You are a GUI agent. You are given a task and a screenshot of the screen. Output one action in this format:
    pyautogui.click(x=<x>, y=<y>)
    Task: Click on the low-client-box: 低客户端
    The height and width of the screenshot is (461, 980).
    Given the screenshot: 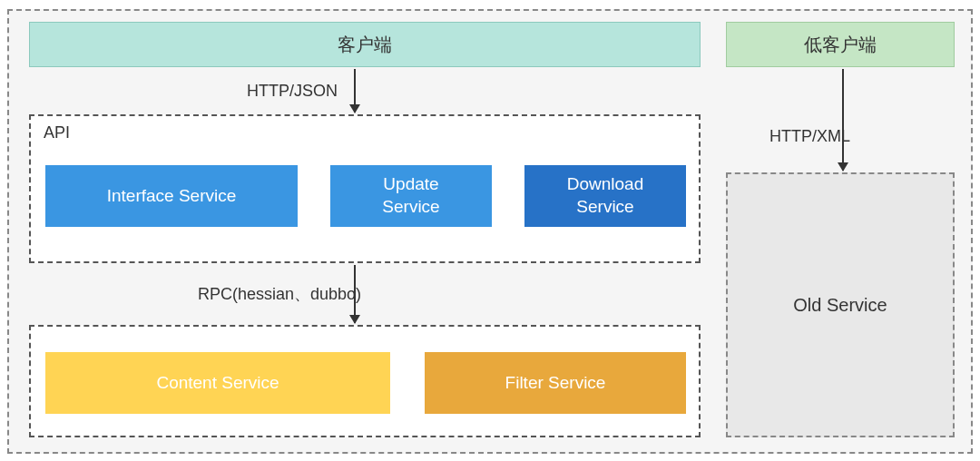 What is the action you would take?
    pyautogui.click(x=840, y=44)
    